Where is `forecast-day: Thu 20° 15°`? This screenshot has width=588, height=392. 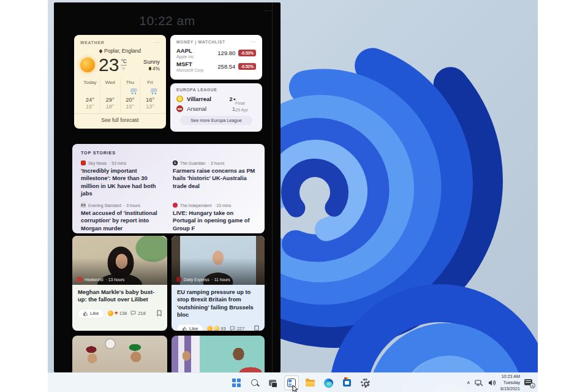
forecast-day: Thu 20° 15° is located at coordinates (131, 95).